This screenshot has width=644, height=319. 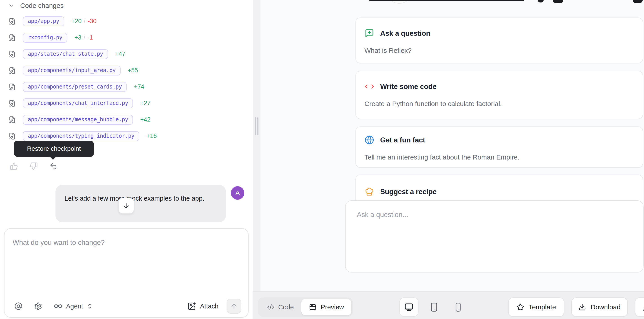 I want to click on restore-checkpoint-button, so click(x=54, y=166).